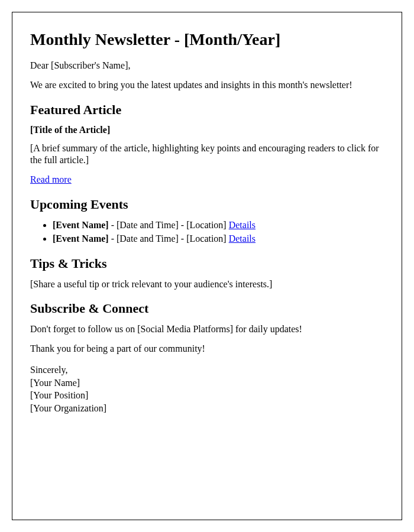 Image resolution: width=414 pixels, height=532 pixels. What do you see at coordinates (207, 264) in the screenshot?
I see `tips-heading: Tips & Tricks` at bounding box center [207, 264].